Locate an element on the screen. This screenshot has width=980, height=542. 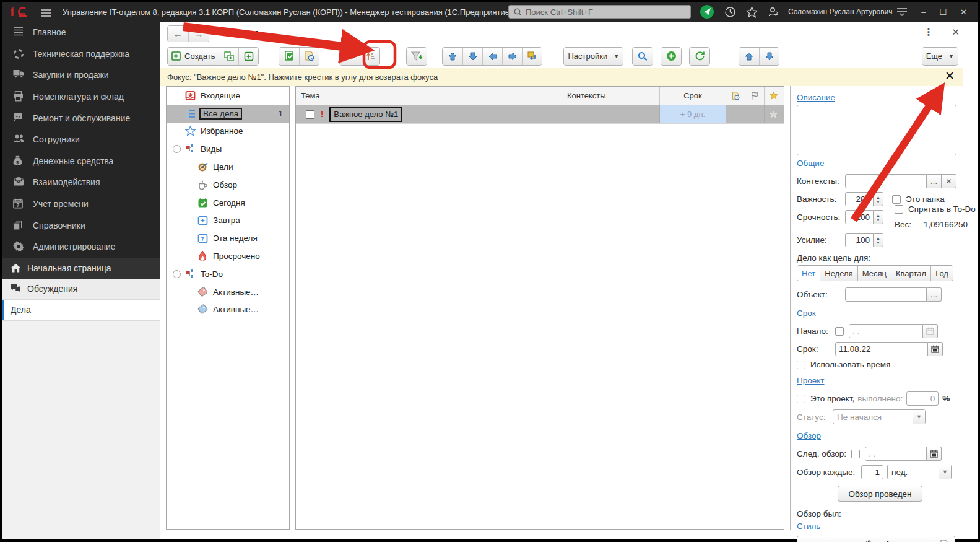
contexts-input is located at coordinates (886, 181).